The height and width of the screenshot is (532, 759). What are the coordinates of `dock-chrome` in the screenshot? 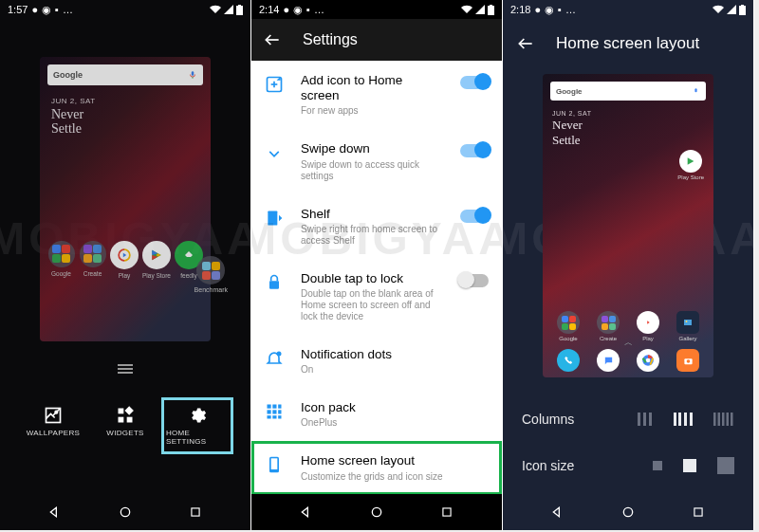 It's located at (648, 360).